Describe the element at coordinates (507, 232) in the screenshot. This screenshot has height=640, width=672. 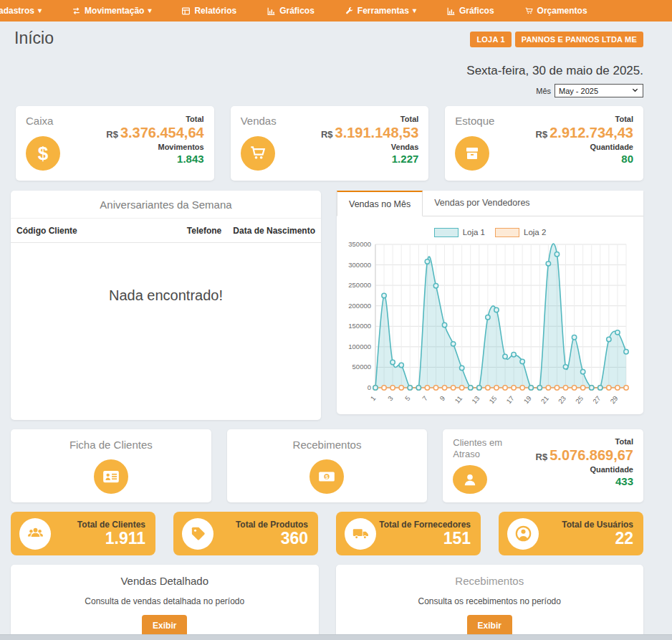
I see `legend-swatch-loja2` at that location.